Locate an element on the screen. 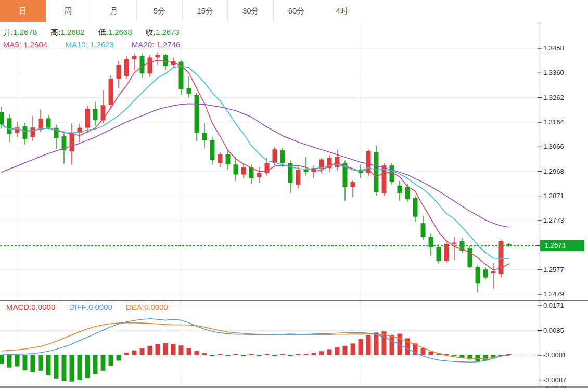 The height and width of the screenshot is (388, 588). high-value: 1.2682 is located at coordinates (72, 32).